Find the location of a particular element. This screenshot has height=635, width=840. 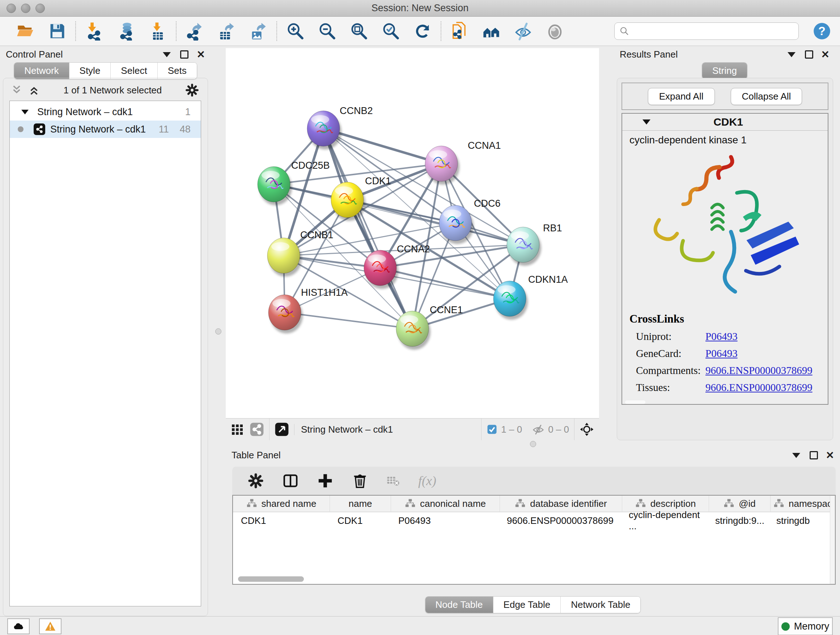

tab-node-table: Node Table is located at coordinates (459, 605).